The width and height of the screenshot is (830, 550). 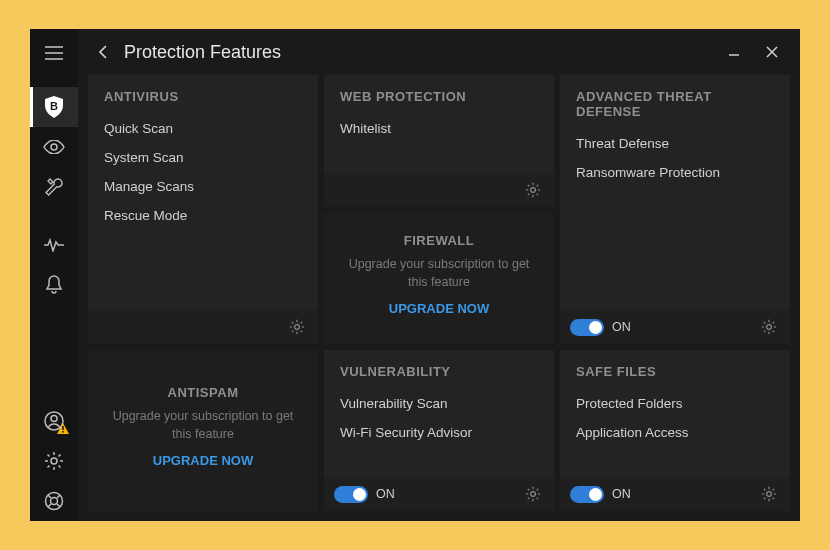 I want to click on shield-b-icon: B, so click(x=54, y=107).